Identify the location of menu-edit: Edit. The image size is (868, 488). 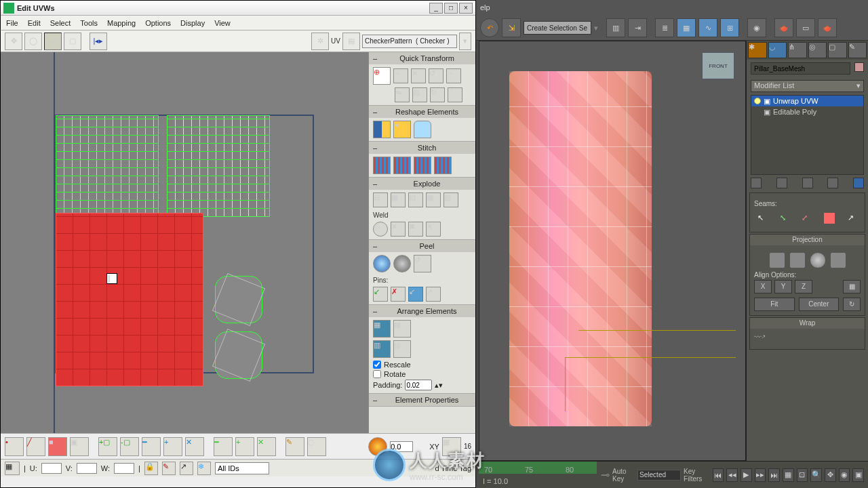
(34, 23).